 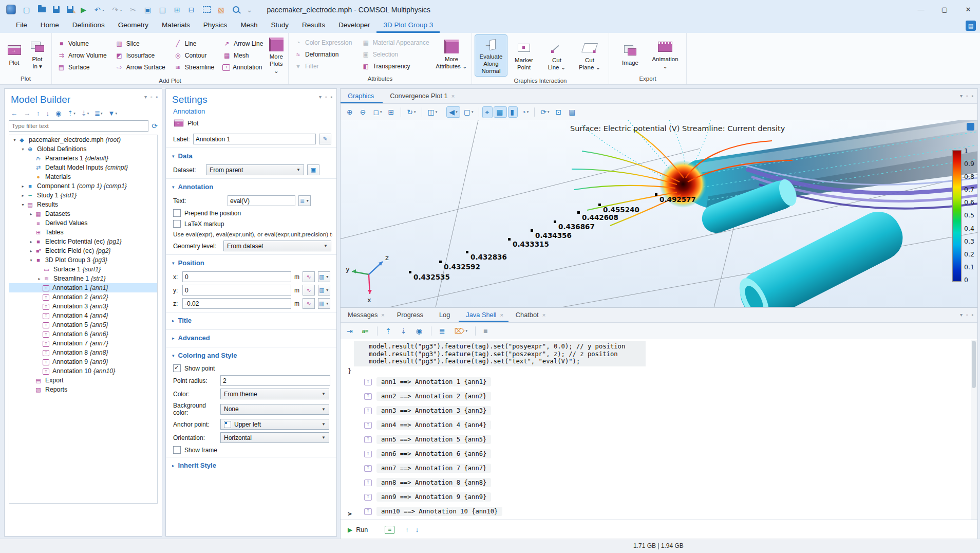 I want to click on ribbon-tab: Developer, so click(x=354, y=26).